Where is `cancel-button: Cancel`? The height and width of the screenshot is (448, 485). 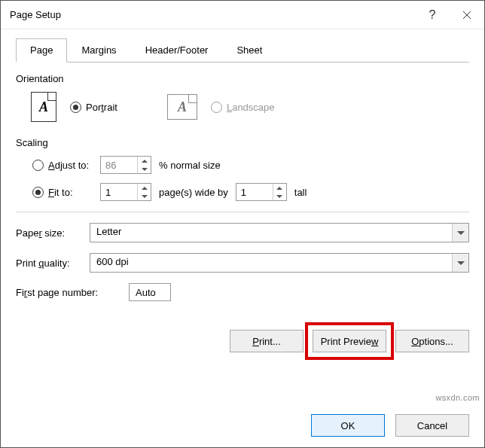
cancel-button: Cancel is located at coordinates (432, 425).